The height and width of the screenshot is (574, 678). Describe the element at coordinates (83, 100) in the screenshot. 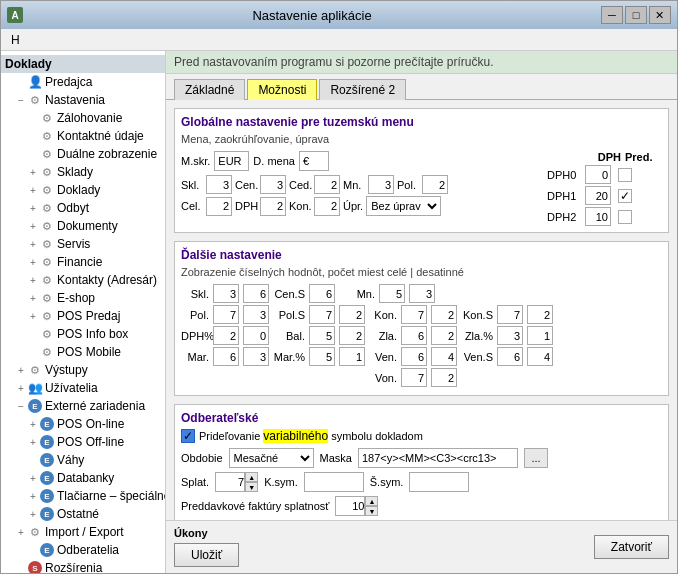

I see `sidebar-item-nastavenia: − ⚙ Nastavenia` at that location.